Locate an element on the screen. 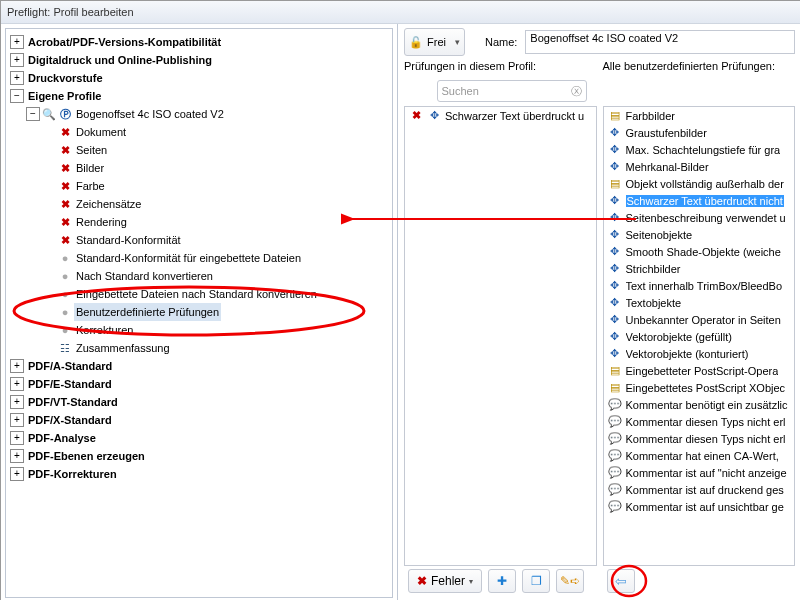  tree-node: ●Eingebettete Dateien nach Standard konv… is located at coordinates (199, 294).